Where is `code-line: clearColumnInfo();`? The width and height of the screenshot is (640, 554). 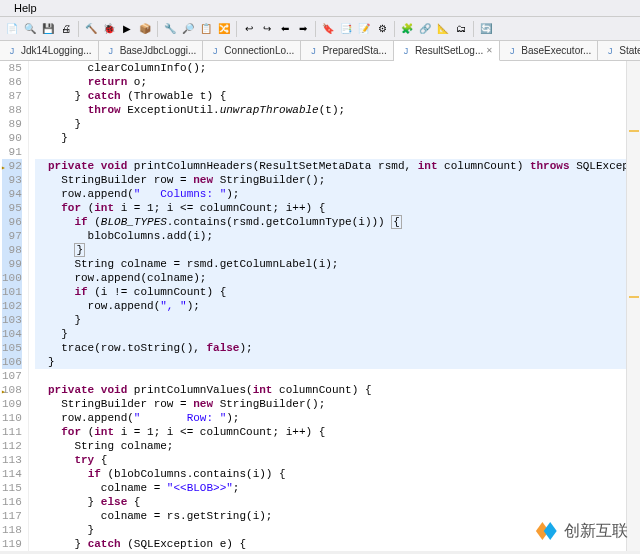 code-line: clearColumnInfo(); is located at coordinates (338, 68).